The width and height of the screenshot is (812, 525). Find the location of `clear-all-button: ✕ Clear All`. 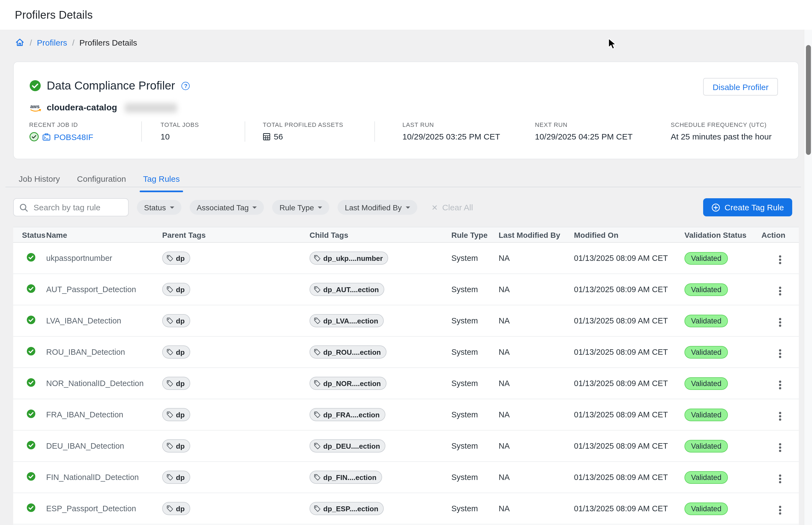

clear-all-button: ✕ Clear All is located at coordinates (452, 207).